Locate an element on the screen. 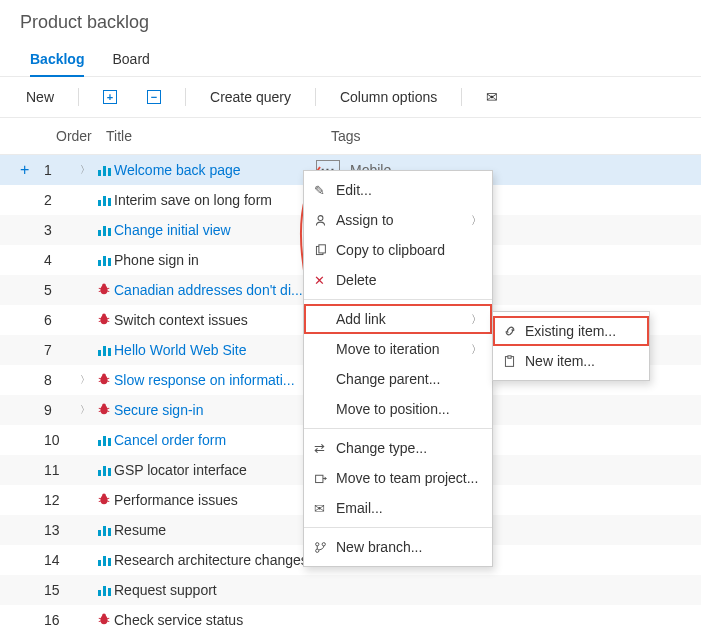 This screenshot has height=630, width=701. row-order: 11 is located at coordinates (60, 470).